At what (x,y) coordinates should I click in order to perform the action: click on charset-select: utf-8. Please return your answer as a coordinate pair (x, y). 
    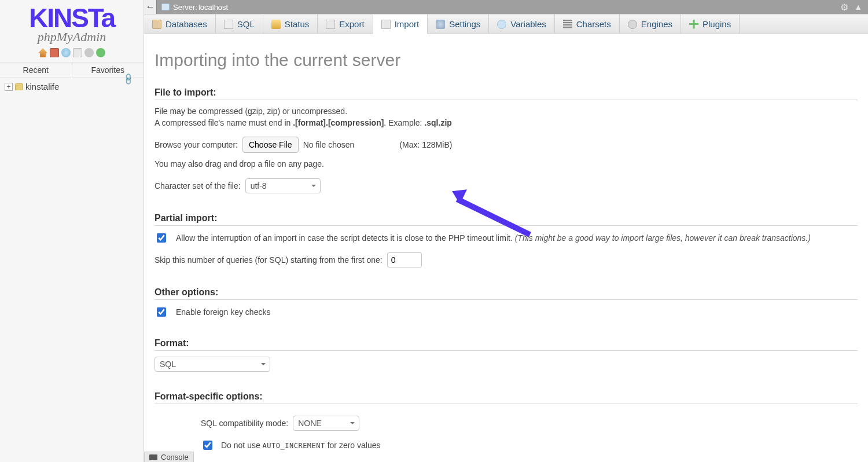
    Looking at the image, I should click on (283, 186).